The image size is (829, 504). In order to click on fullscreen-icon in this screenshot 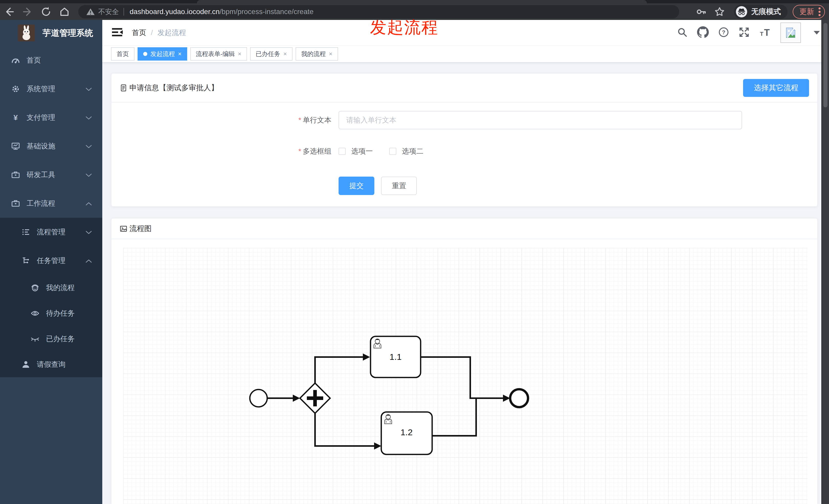, I will do `click(744, 33)`.